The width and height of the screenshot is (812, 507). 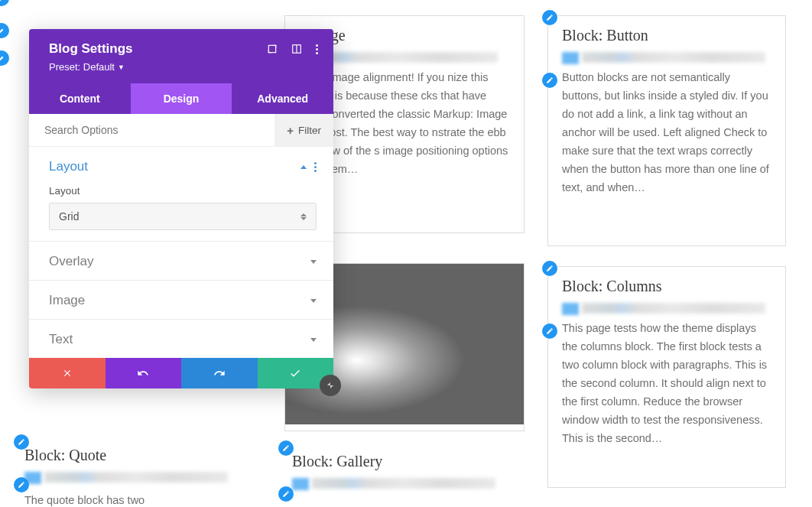 What do you see at coordinates (183, 191) in the screenshot?
I see `field-label-layout: Layout` at bounding box center [183, 191].